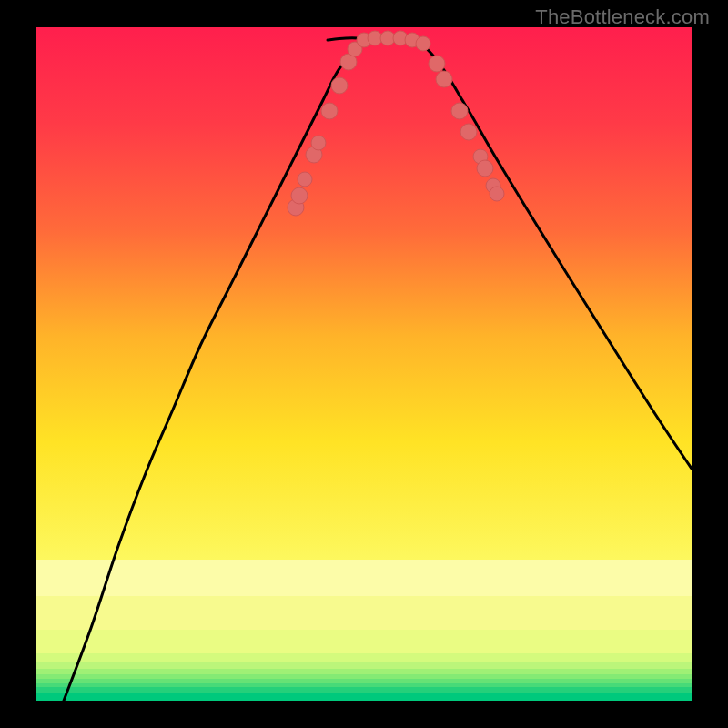  Describe the element at coordinates (622, 17) in the screenshot. I see `watermark-text: TheBottleneck.com` at that location.